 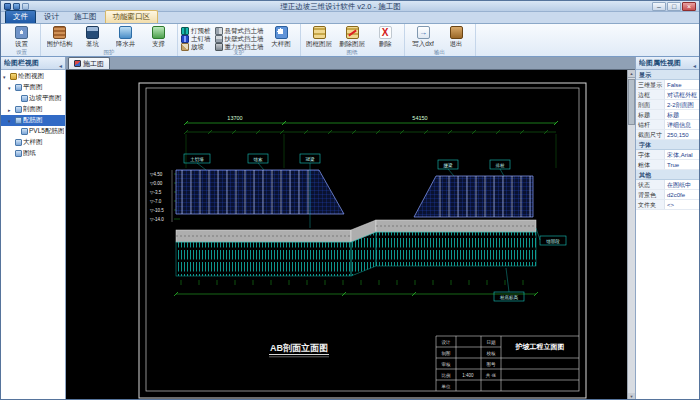 I want to click on delete-button: 删除, so click(x=386, y=36).